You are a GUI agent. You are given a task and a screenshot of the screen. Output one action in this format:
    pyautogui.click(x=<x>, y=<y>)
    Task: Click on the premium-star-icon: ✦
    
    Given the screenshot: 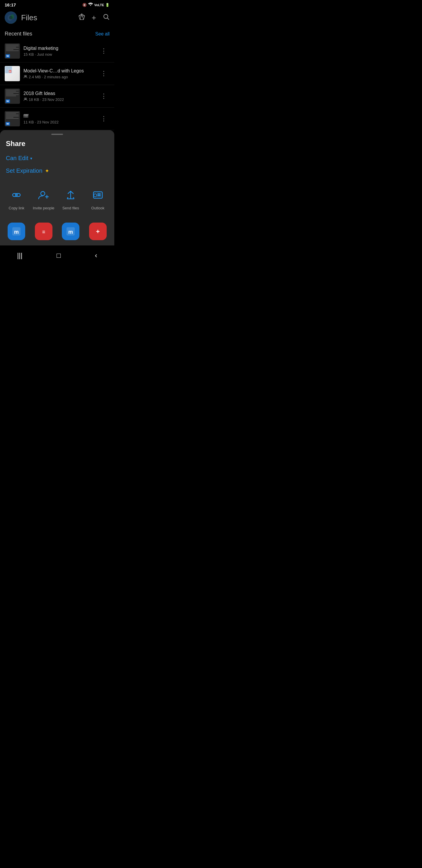 What is the action you would take?
    pyautogui.click(x=47, y=171)
    